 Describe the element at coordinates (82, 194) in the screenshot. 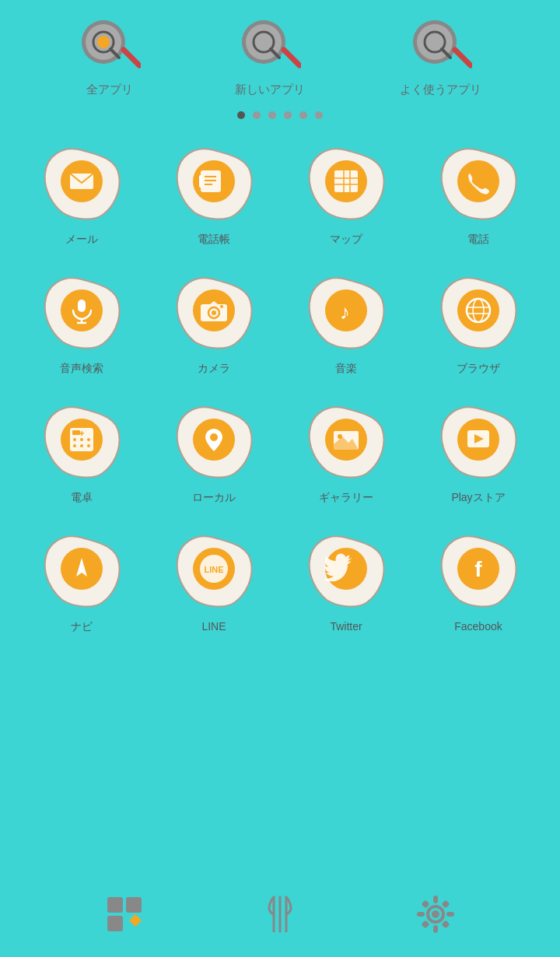

I see `app-mail: メール` at that location.